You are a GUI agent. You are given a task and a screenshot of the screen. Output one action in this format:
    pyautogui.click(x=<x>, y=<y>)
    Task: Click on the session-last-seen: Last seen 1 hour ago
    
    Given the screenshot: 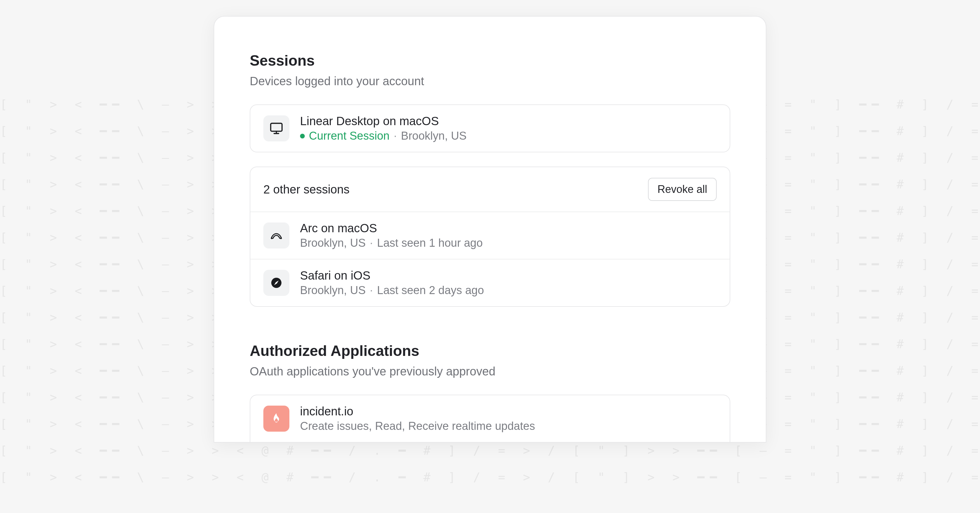 What is the action you would take?
    pyautogui.click(x=430, y=243)
    